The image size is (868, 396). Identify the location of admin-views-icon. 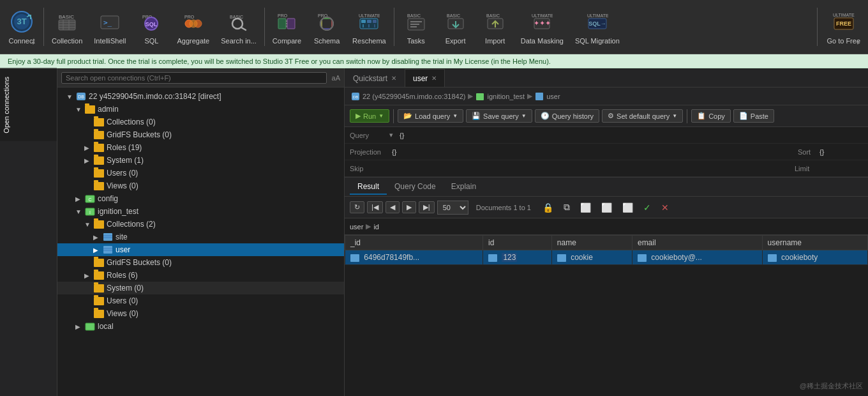
(99, 186).